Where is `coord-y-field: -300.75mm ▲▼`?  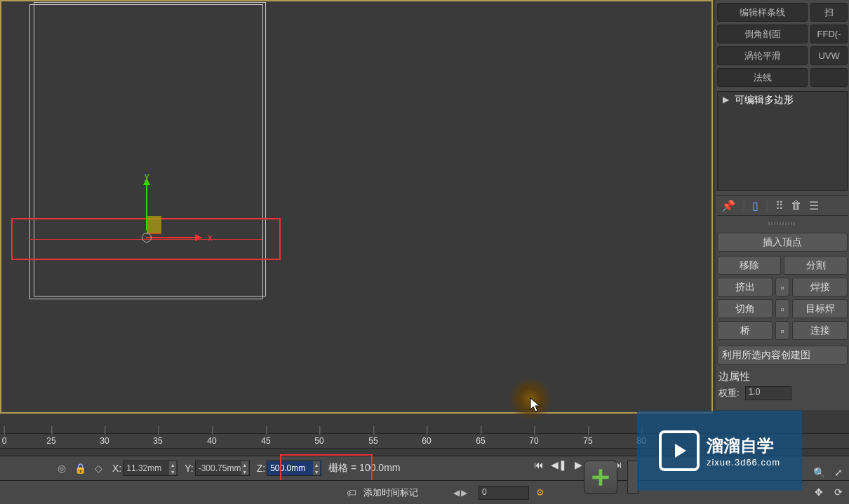
coord-y-field: -300.75mm ▲▼ is located at coordinates (222, 468).